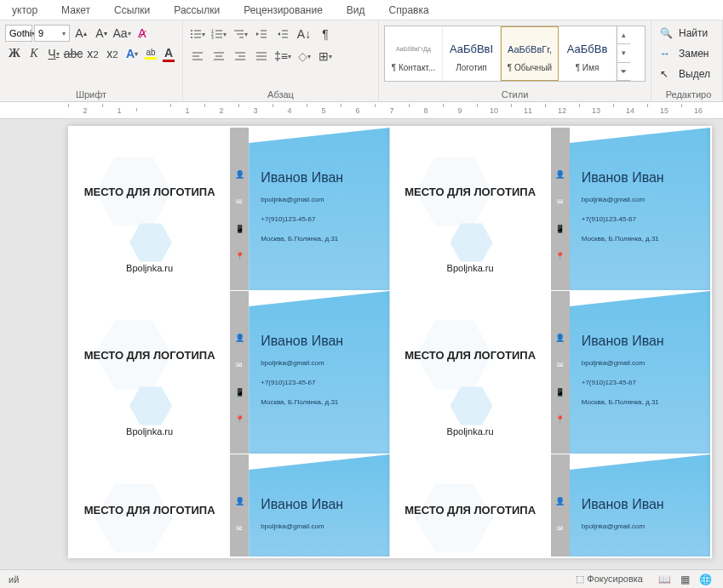  I want to click on align-right-button, so click(240, 56).